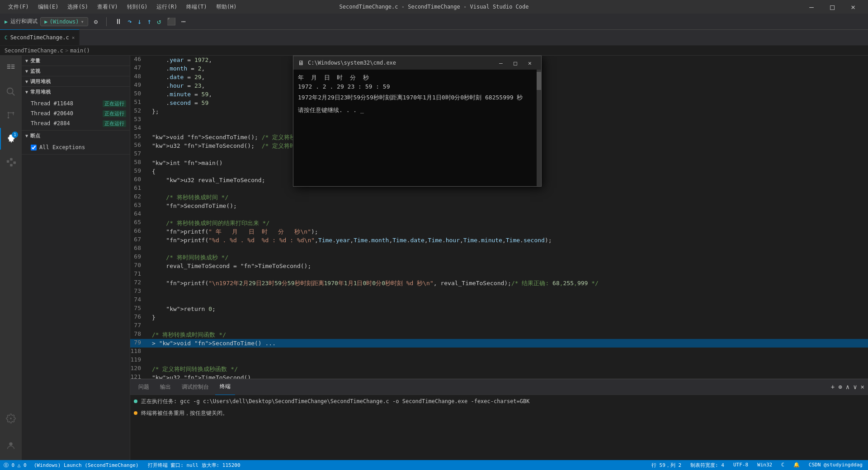  Describe the element at coordinates (136, 413) in the screenshot. I see `info-dot` at that location.